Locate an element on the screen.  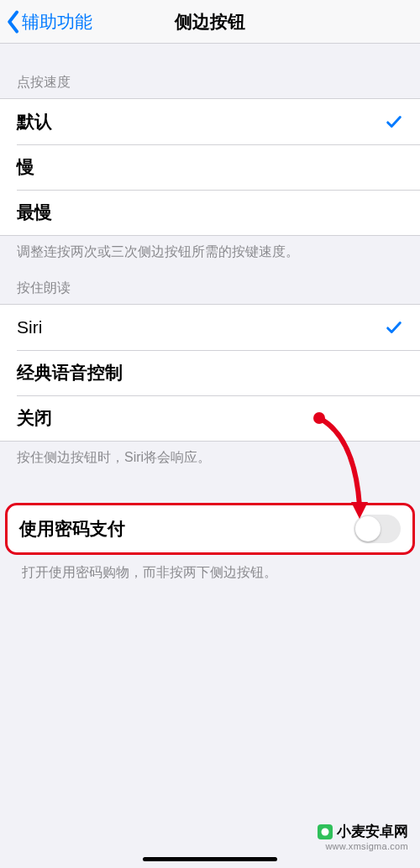
hold-speak-classic: 经典语音控制 is located at coordinates (210, 373).